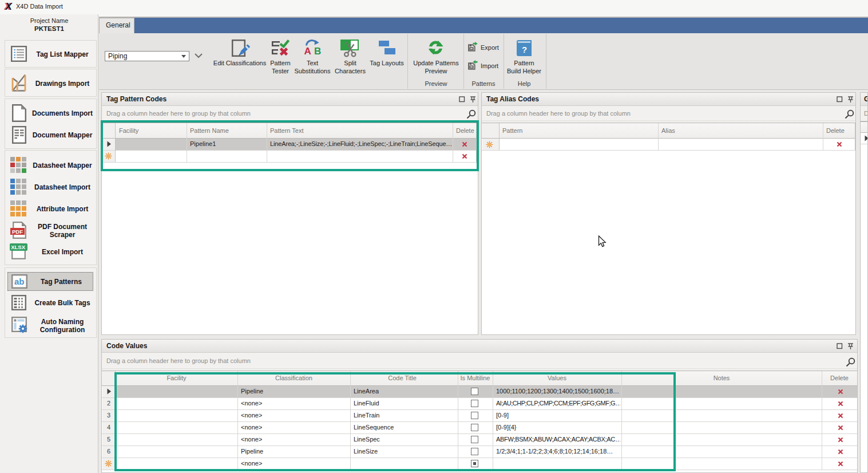  What do you see at coordinates (19, 282) in the screenshot?
I see `svg-text: ab` at bounding box center [19, 282].